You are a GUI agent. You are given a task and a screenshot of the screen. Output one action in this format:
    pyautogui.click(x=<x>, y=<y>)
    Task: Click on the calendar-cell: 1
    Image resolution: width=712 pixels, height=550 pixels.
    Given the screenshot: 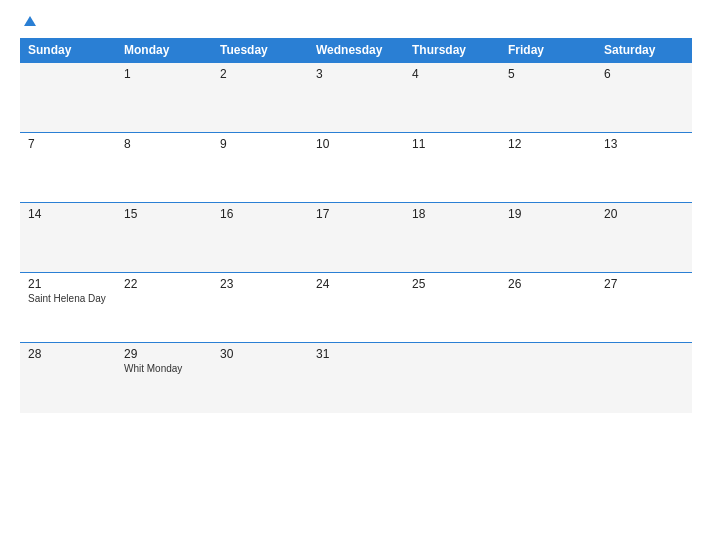 What is the action you would take?
    pyautogui.click(x=164, y=98)
    